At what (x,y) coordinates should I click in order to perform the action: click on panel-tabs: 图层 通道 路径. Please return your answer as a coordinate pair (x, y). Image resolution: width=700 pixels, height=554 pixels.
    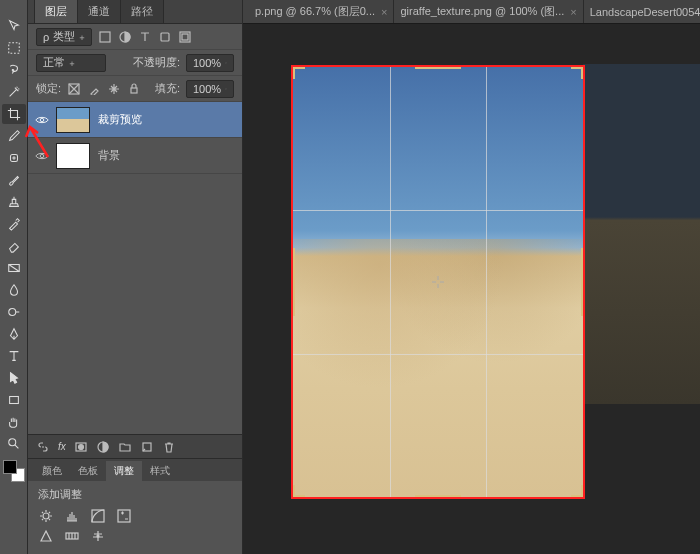
    Looking at the image, I should click on (135, 12).